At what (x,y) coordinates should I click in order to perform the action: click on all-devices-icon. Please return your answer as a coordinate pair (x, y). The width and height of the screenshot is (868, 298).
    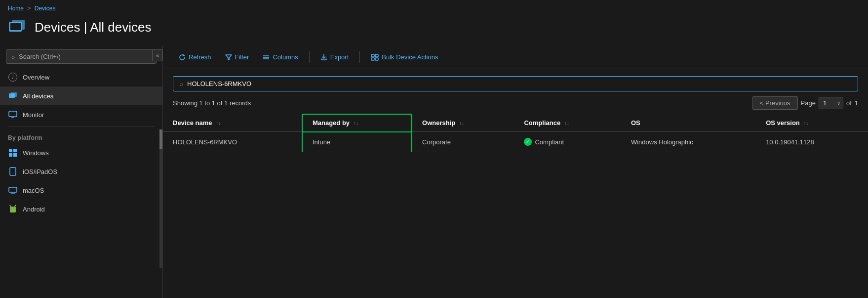
    Looking at the image, I should click on (13, 96).